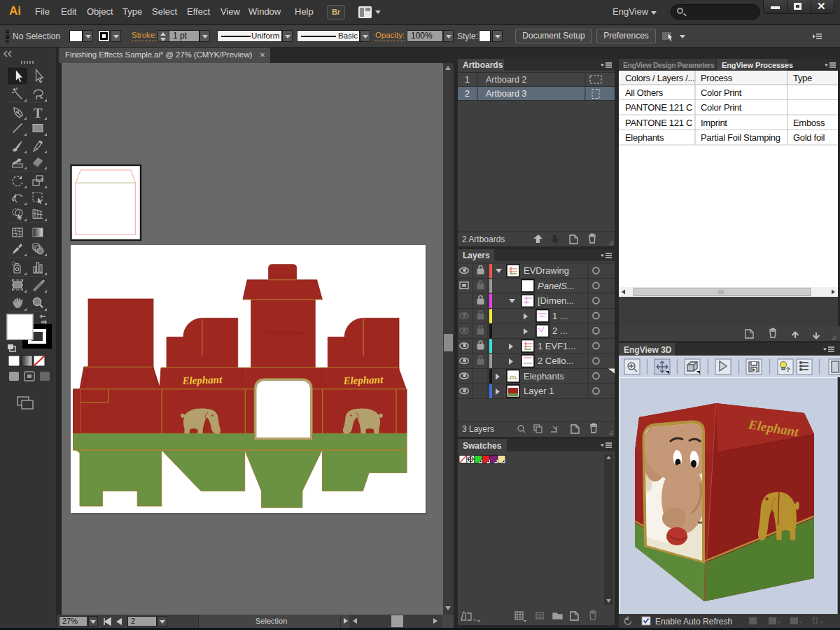  Describe the element at coordinates (757, 65) in the screenshot. I see `svg-text: EngView Processes` at that location.